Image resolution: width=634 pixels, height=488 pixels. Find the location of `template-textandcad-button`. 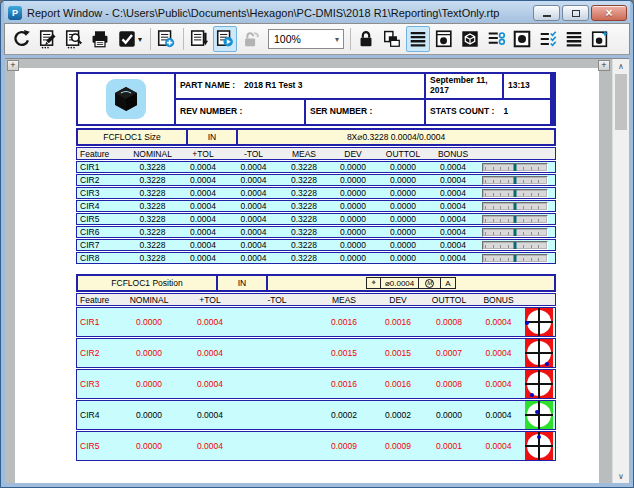

template-textandcad-button is located at coordinates (444, 39).